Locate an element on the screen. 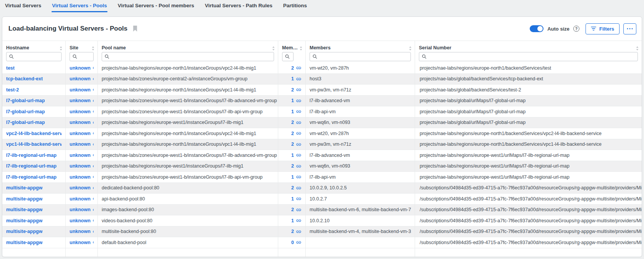  table-row: multisite-appgwunknownvideos-backend-poo… is located at coordinates (322, 221).